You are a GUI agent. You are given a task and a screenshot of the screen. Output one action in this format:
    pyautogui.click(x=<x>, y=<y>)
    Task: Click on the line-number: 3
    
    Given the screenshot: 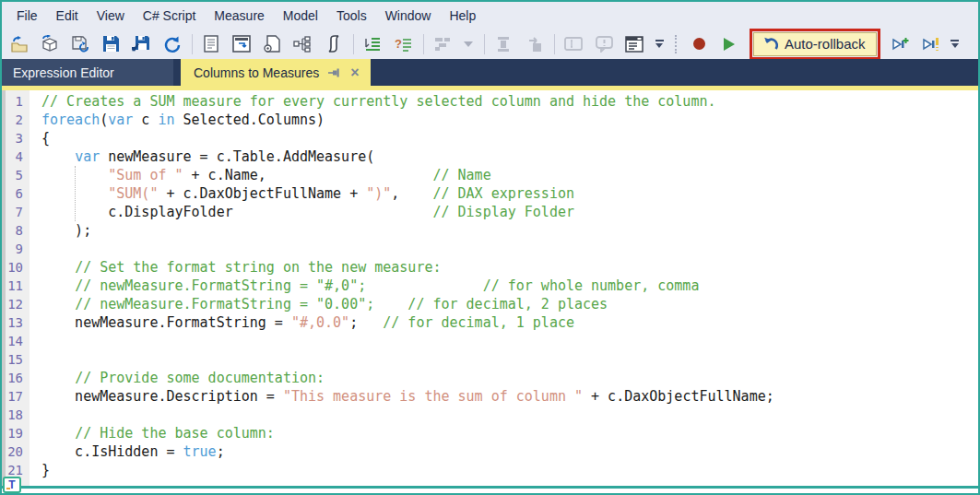 What is the action you would take?
    pyautogui.click(x=16, y=138)
    